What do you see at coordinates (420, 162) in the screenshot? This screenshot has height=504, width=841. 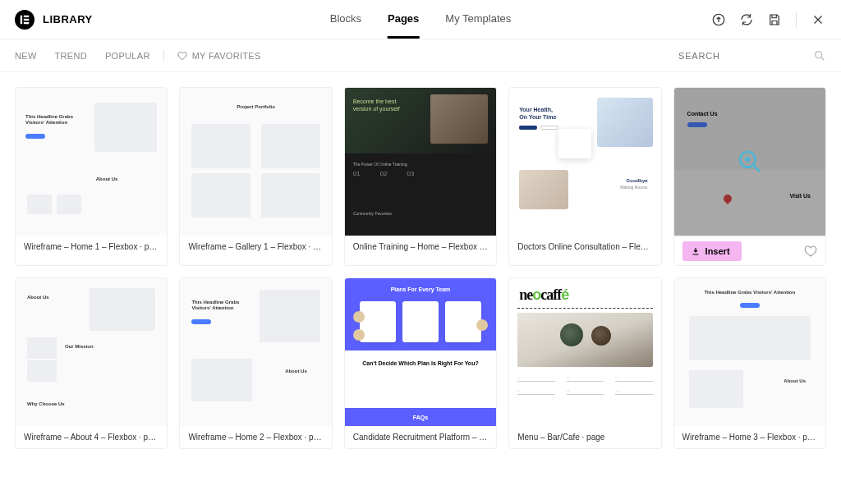 I see `thumbnail: Become the best version of yourself The …` at bounding box center [420, 162].